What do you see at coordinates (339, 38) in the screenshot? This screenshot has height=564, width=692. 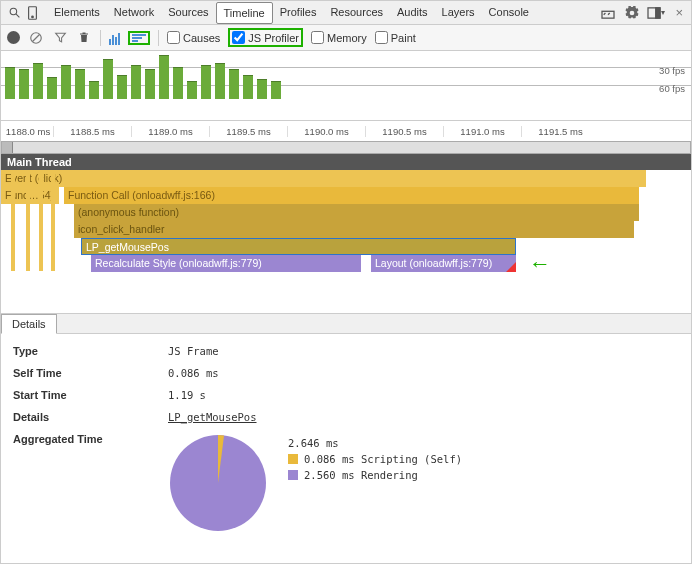 I see `memory-checkbox: Memory` at bounding box center [339, 38].